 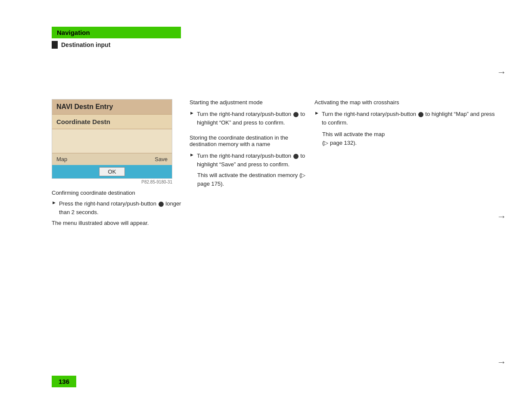 I want to click on image-caption: P82.85-9180-31, so click(x=112, y=182).